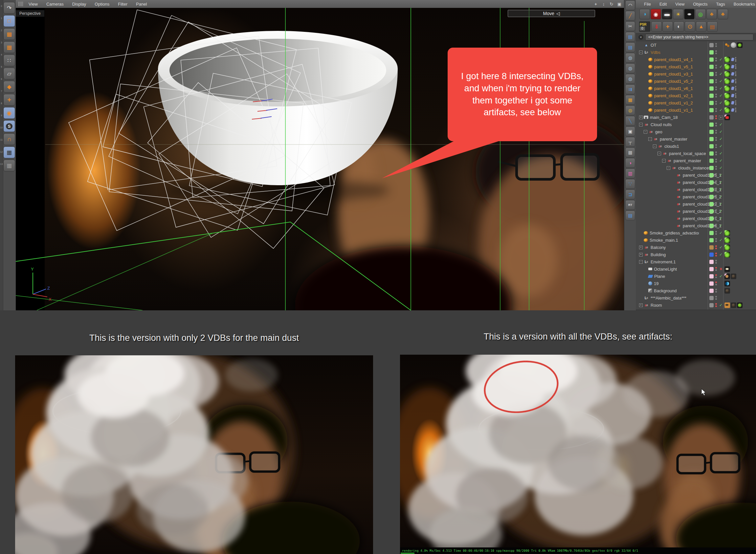 The height and width of the screenshot is (554, 756). I want to click on octane-blue-tag-icon, so click(727, 284).